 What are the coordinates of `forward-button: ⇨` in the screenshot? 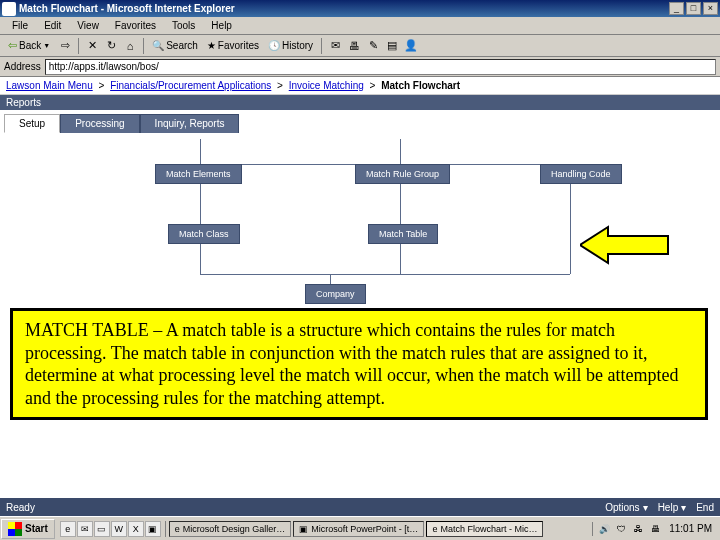 It's located at (65, 46).